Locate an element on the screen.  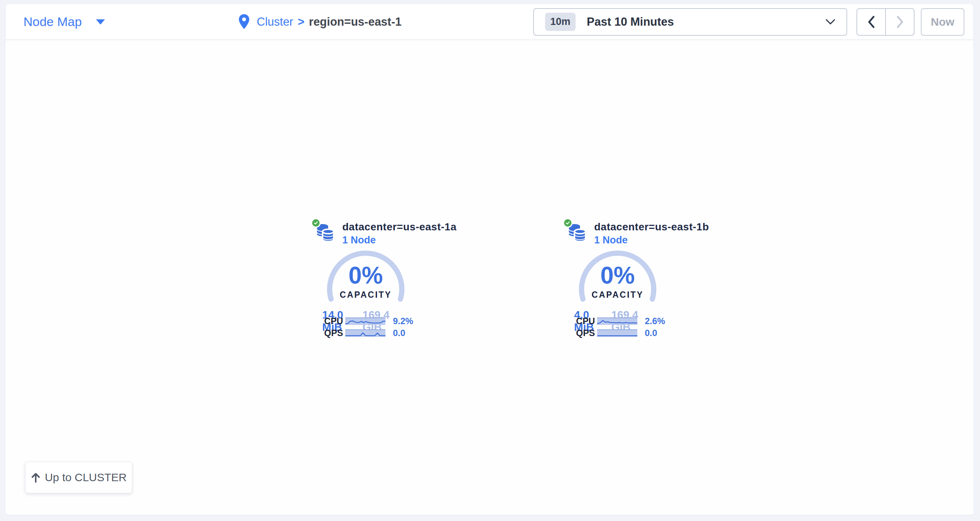
time-prev-button is located at coordinates (872, 22).